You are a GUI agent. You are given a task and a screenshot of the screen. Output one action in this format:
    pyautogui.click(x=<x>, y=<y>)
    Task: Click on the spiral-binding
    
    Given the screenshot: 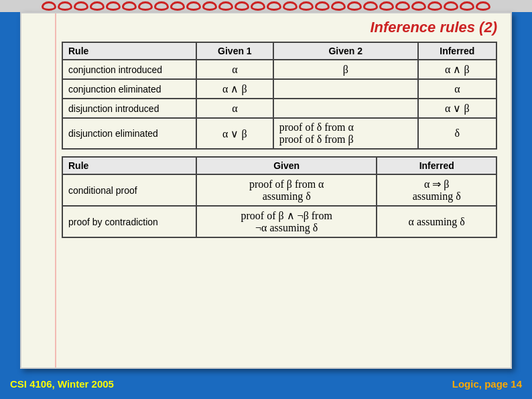 What is the action you would take?
    pyautogui.click(x=266, y=6)
    